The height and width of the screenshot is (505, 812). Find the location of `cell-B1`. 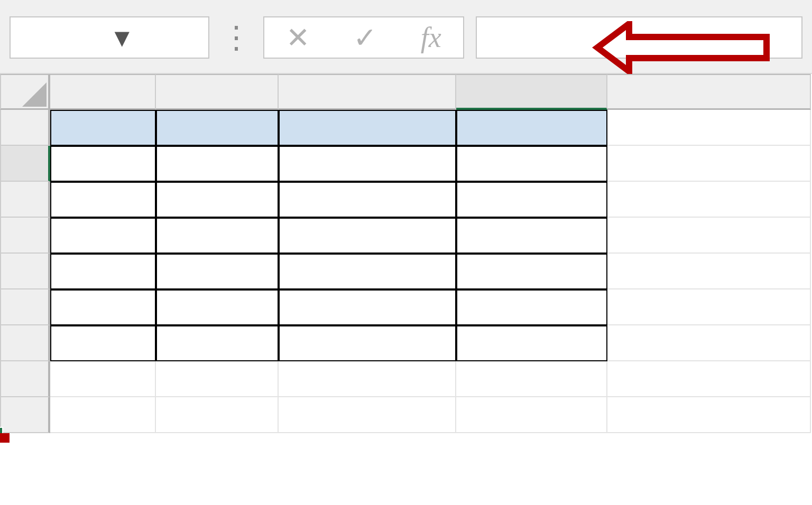

cell-B1 is located at coordinates (217, 128).